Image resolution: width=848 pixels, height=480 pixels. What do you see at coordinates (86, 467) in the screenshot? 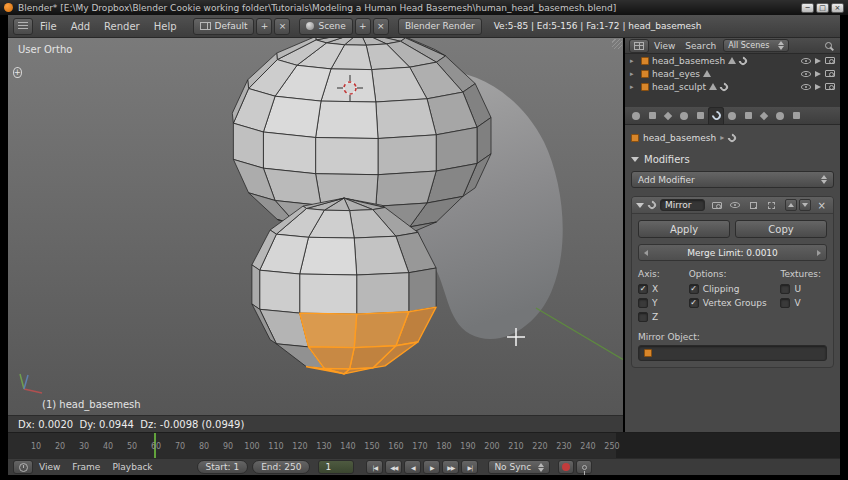
I see `timeline-menu-frame: Frame` at bounding box center [86, 467].